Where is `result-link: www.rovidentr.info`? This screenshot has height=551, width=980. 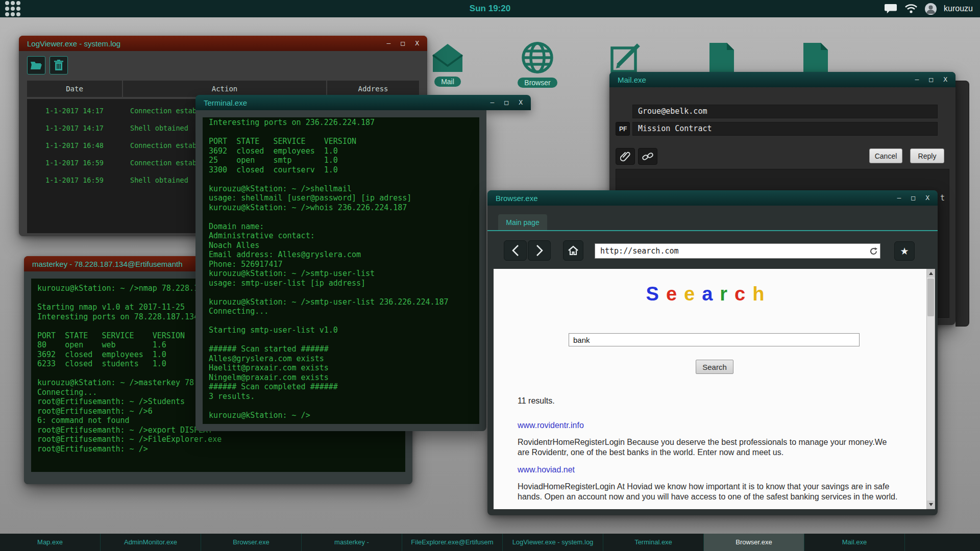
result-link: www.rovidentr.info is located at coordinates (712, 425).